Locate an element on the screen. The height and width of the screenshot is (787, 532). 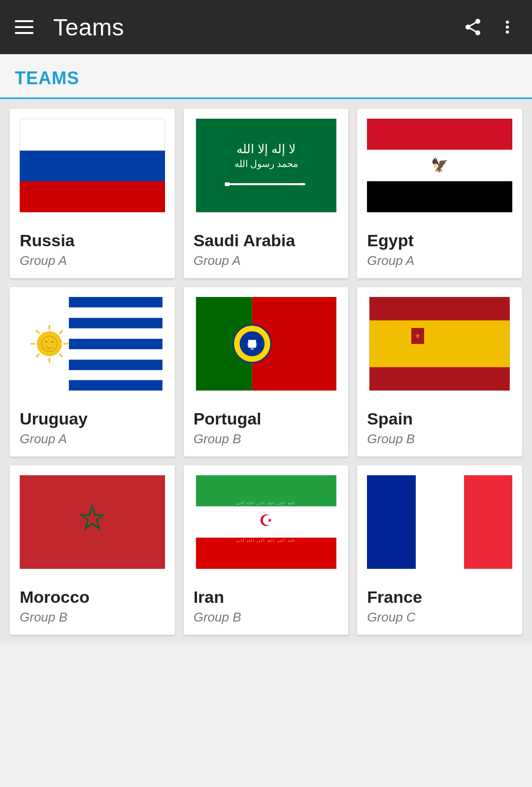
svg-text: محمد رسول الله is located at coordinates (266, 164).